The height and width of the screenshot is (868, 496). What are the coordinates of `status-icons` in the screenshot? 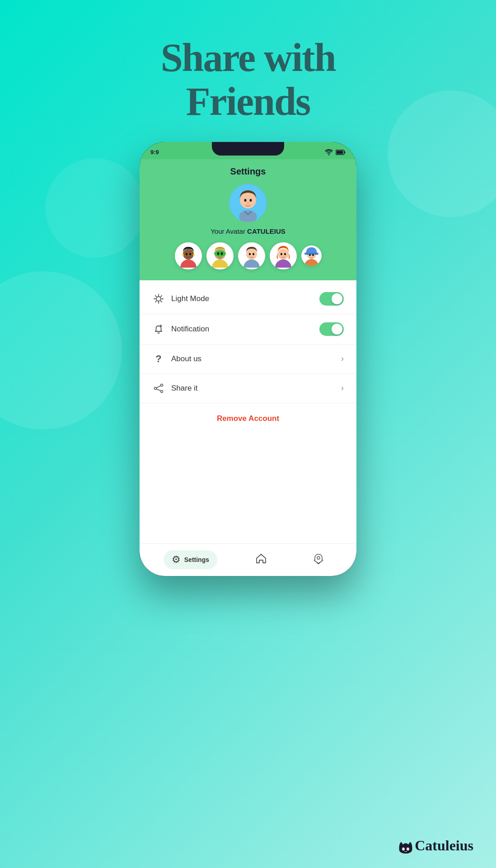 It's located at (335, 152).